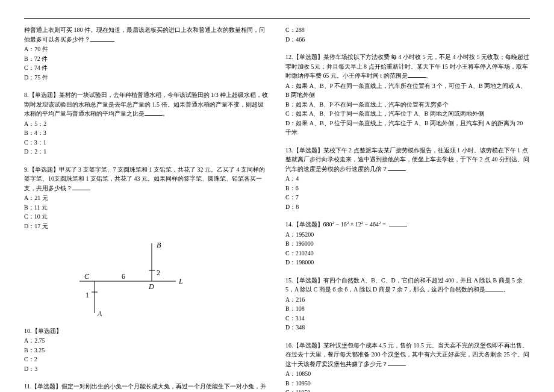 The image size is (554, 392). What do you see at coordinates (146, 78) in the screenshot?
I see `q7-opt-d: D：75 件` at bounding box center [146, 78].